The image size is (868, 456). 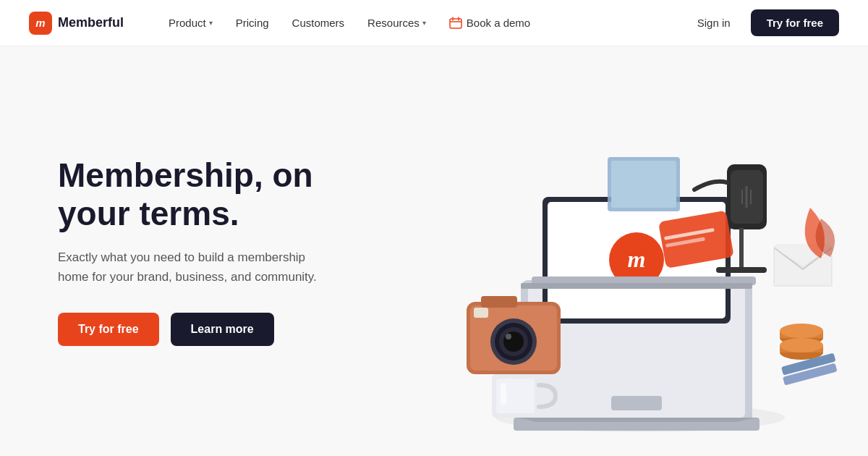 I want to click on logo-icon: m, so click(x=41, y=23).